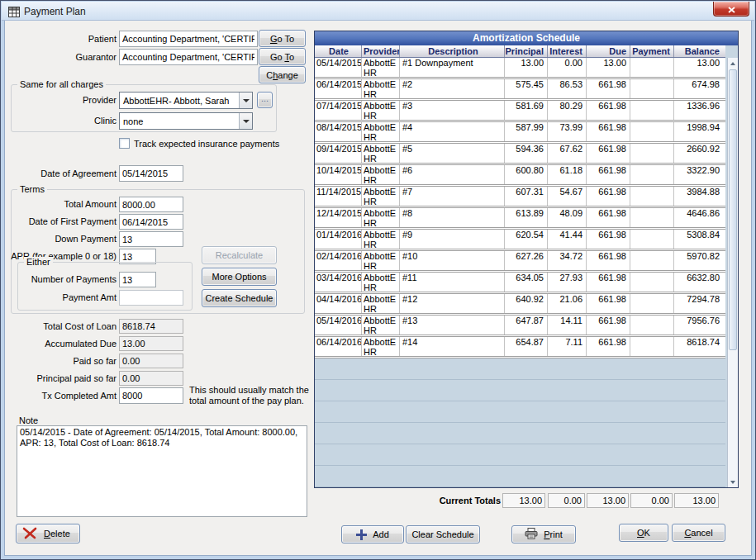 The width and height of the screenshot is (756, 560). I want to click on principal-paid-field, so click(151, 378).